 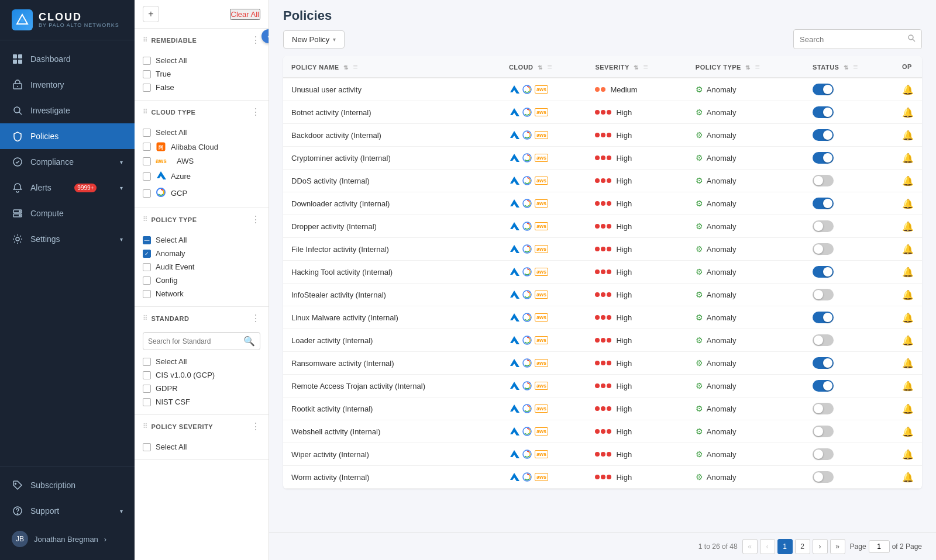 I want to click on new-policy-button: New Policy ▾, so click(x=314, y=40).